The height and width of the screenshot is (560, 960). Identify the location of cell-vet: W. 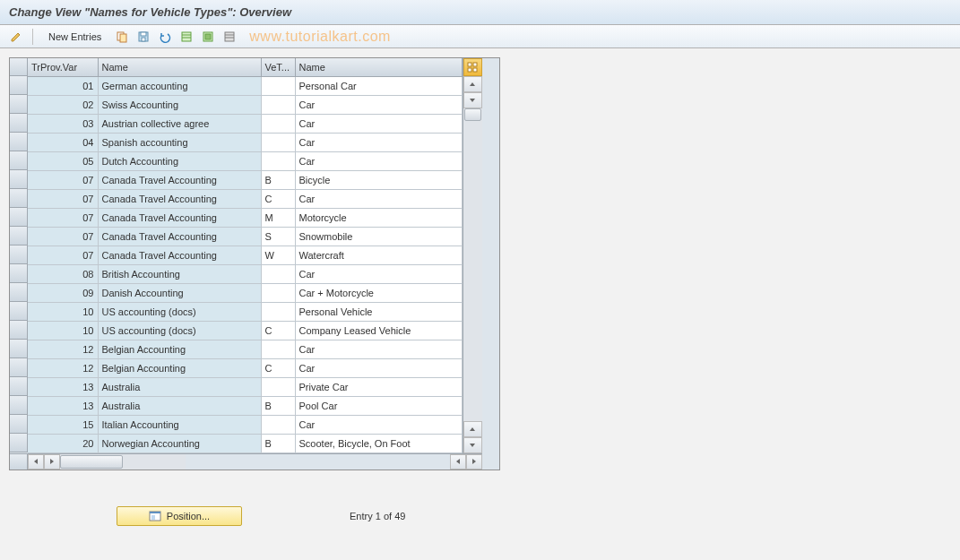
(278, 254).